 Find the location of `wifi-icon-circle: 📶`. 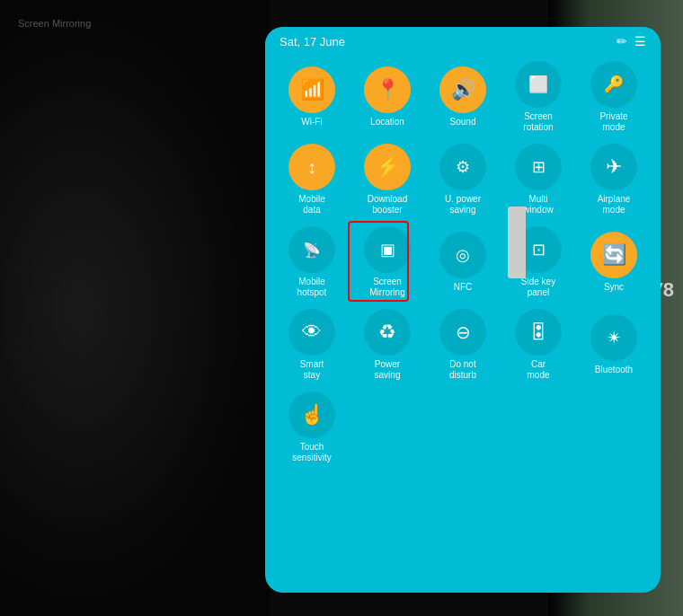

wifi-icon-circle: 📶 is located at coordinates (312, 90).